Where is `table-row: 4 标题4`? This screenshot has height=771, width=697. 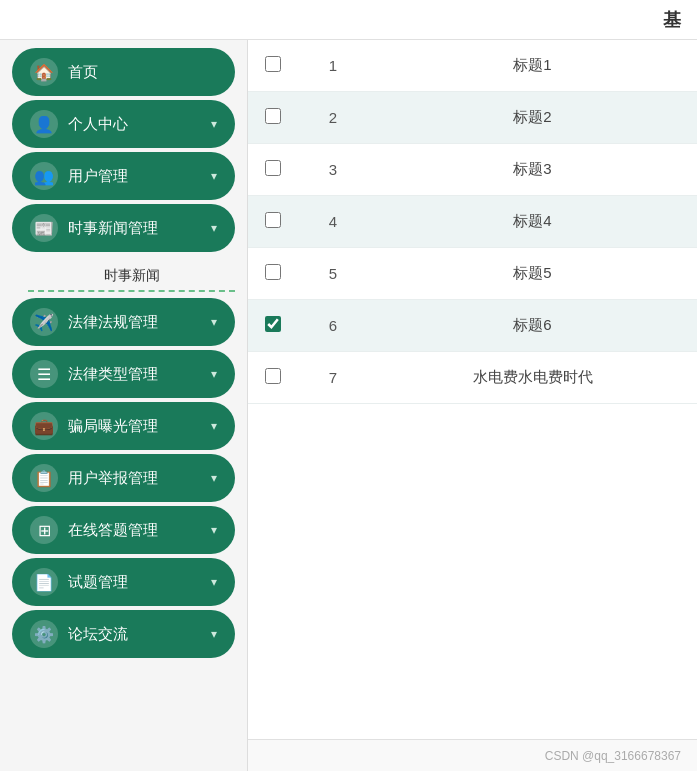 table-row: 4 标题4 is located at coordinates (472, 222).